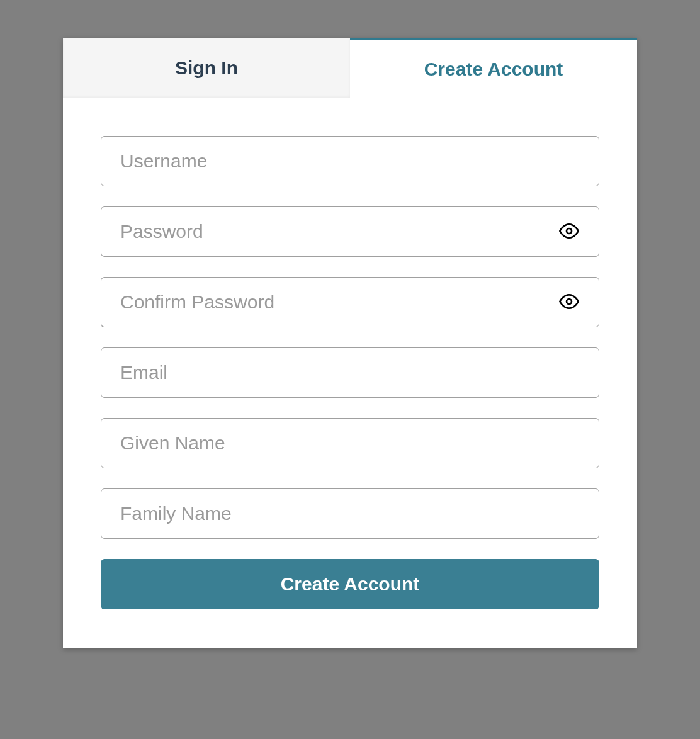 The image size is (700, 739). I want to click on family-name-field-wrapper, so click(350, 514).